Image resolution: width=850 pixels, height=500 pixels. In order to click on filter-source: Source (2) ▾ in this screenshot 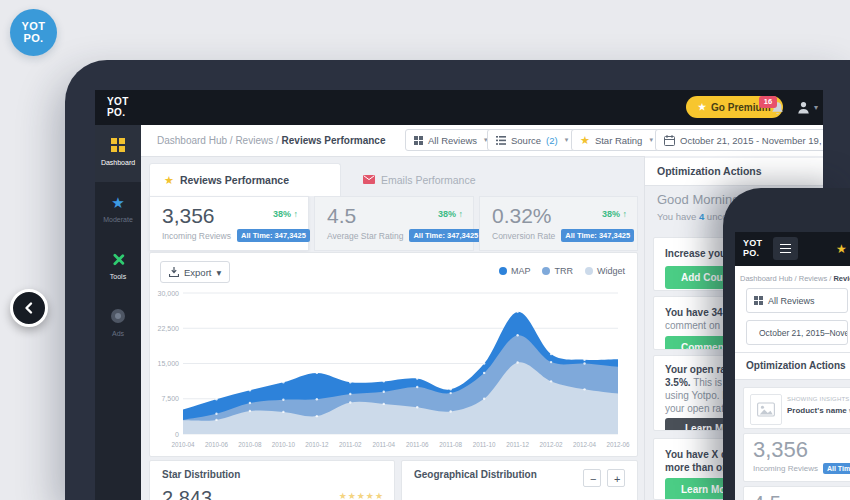, I will do `click(532, 140)`.